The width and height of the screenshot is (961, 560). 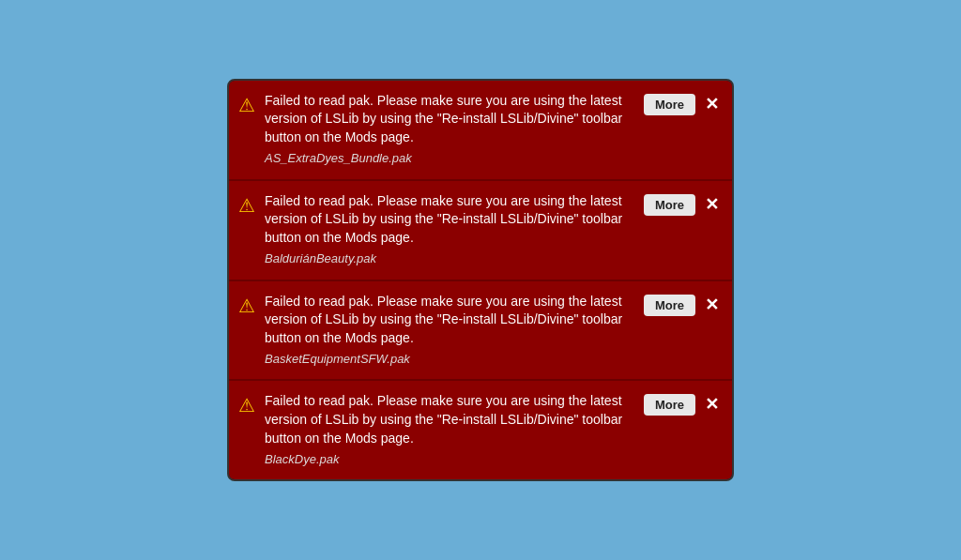 What do you see at coordinates (450, 460) in the screenshot?
I see `notification-filename: BlackDye.pak` at bounding box center [450, 460].